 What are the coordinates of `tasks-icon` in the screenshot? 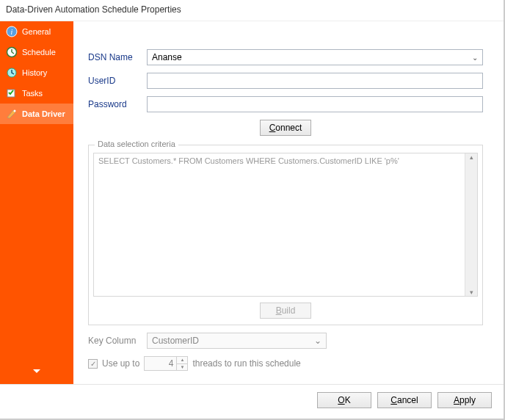 It's located at (12, 93).